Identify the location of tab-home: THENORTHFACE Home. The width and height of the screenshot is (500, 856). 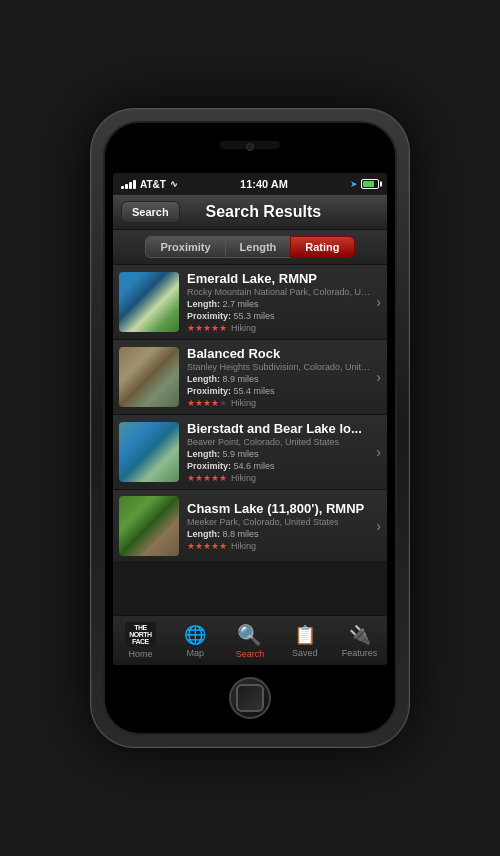
(140, 640).